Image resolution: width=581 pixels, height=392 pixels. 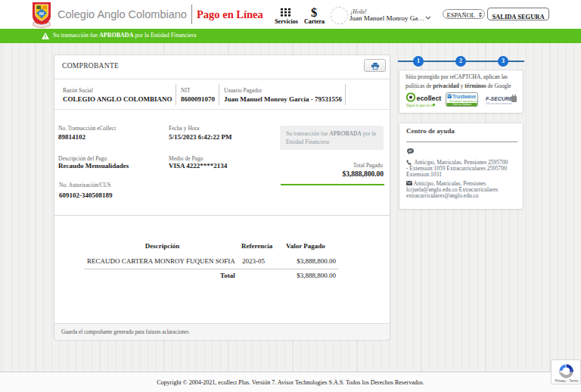 What do you see at coordinates (499, 98) in the screenshot?
I see `svg-text: F-SECURE` at bounding box center [499, 98].